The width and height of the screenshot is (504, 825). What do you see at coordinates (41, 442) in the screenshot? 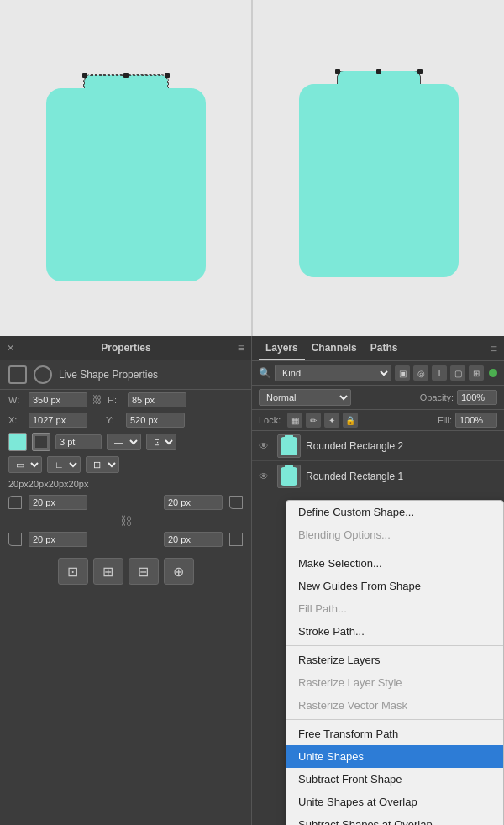
I see `stroke-color-swatch` at bounding box center [41, 442].